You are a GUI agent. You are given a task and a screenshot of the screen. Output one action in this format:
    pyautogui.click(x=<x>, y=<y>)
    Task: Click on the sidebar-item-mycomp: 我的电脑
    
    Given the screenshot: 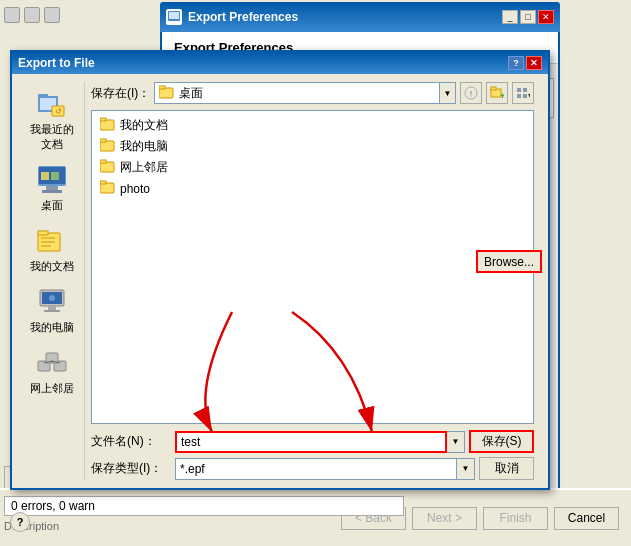 What is the action you would take?
    pyautogui.click(x=52, y=310)
    